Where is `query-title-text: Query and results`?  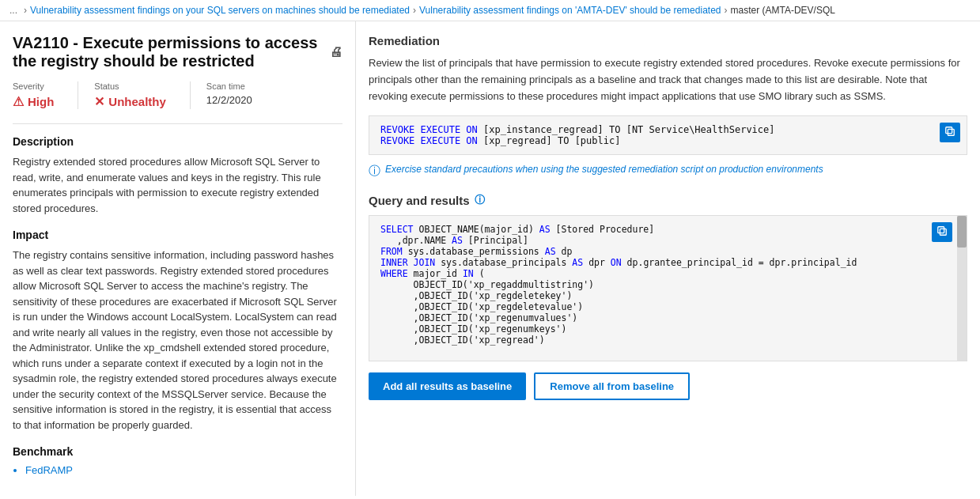 query-title-text: Query and results is located at coordinates (419, 201).